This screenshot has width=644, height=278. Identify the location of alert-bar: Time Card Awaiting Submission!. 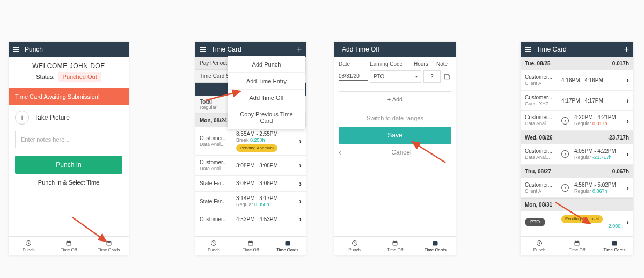
(69, 97).